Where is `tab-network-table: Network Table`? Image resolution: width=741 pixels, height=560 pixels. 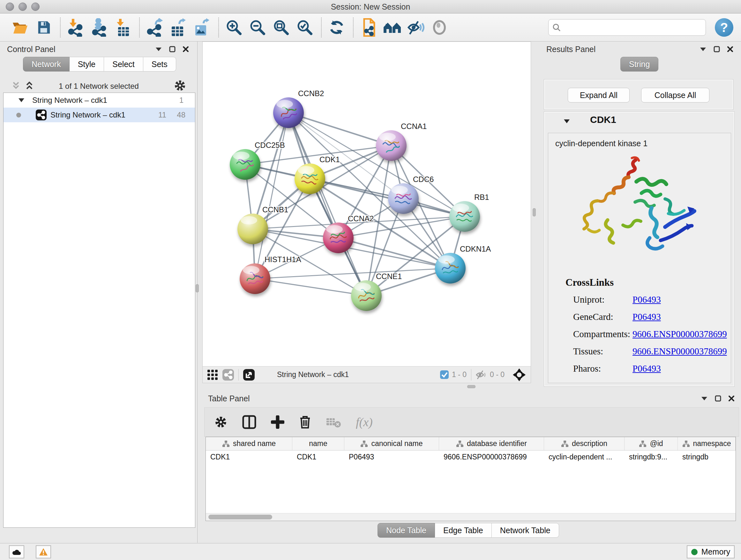 tab-network-table: Network Table is located at coordinates (525, 530).